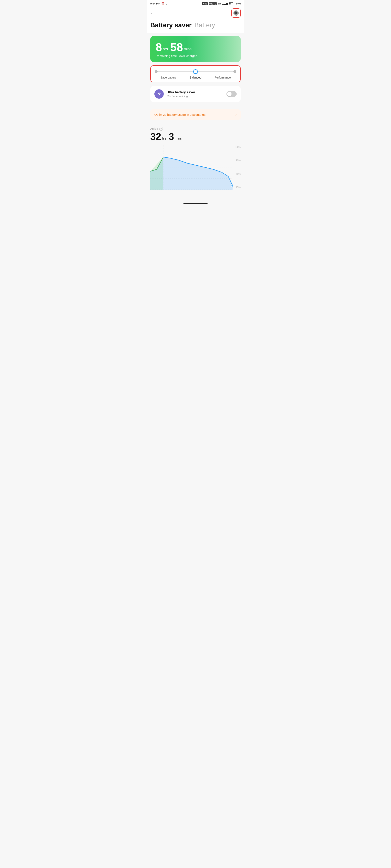 This screenshot has height=868, width=391. Describe the element at coordinates (156, 71) in the screenshot. I see `mode-dot-save` at that location.